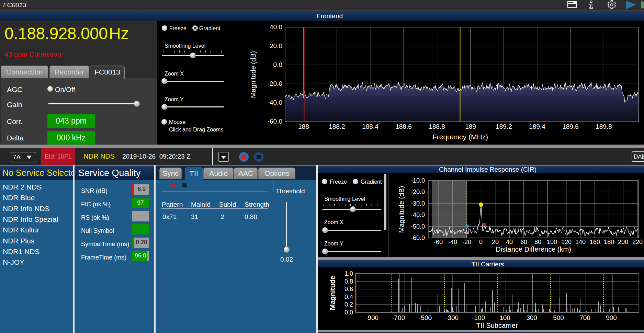 This screenshot has width=644, height=333. What do you see at coordinates (349, 282) in the screenshot?
I see `svg-text: 0.8` at bounding box center [349, 282].